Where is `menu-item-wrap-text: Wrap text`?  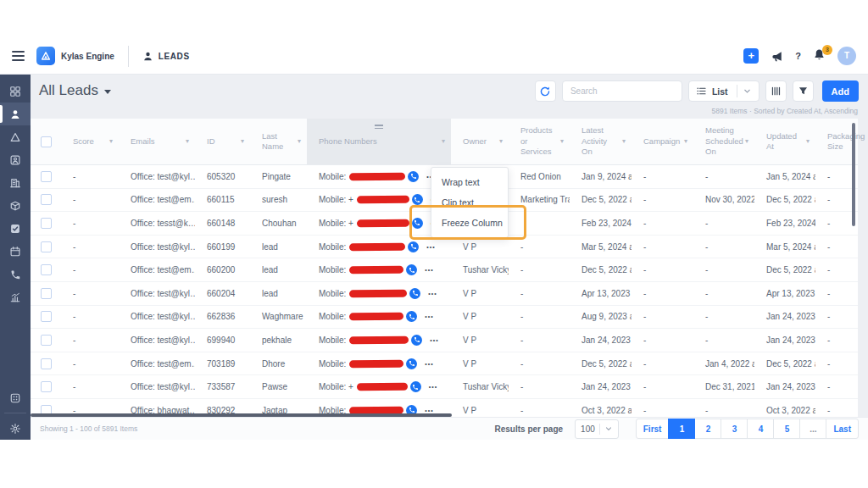 menu-item-wrap-text: Wrap text is located at coordinates (470, 182).